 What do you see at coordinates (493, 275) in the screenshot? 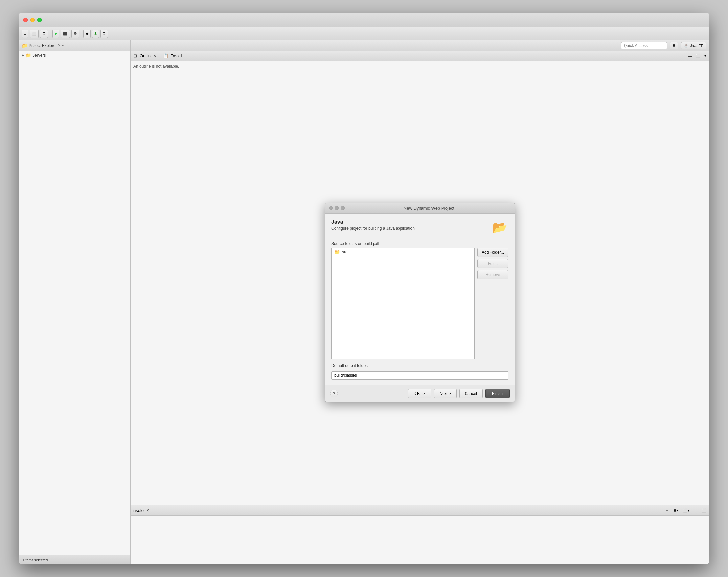
I see `remove-button: Remove` at bounding box center [493, 275].